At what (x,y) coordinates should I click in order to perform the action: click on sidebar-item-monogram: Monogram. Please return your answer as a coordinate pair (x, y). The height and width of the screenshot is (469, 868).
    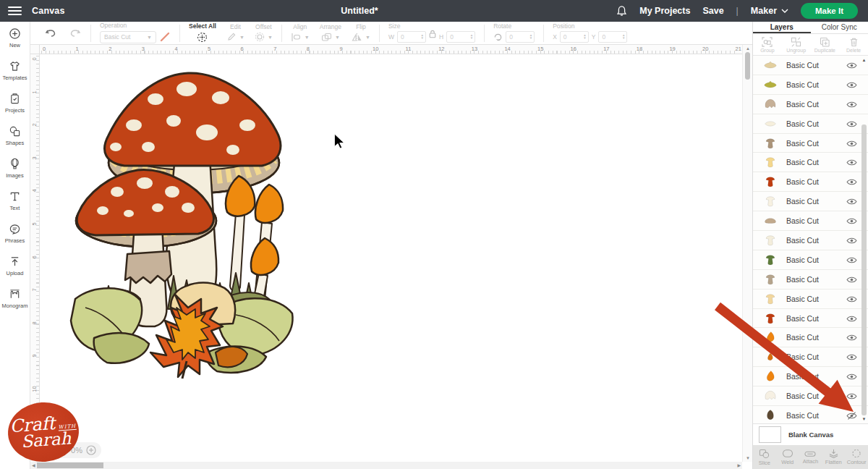
    Looking at the image, I should click on (15, 298).